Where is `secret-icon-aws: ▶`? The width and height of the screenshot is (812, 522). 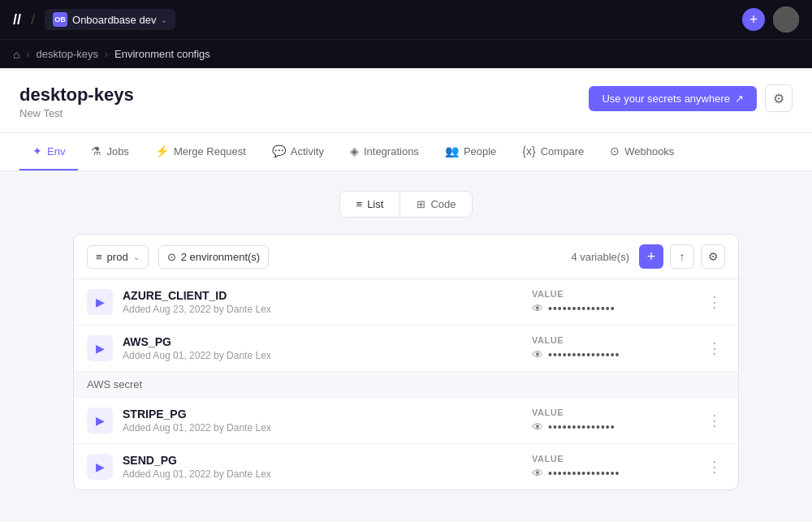
secret-icon-aws: ▶ is located at coordinates (100, 348).